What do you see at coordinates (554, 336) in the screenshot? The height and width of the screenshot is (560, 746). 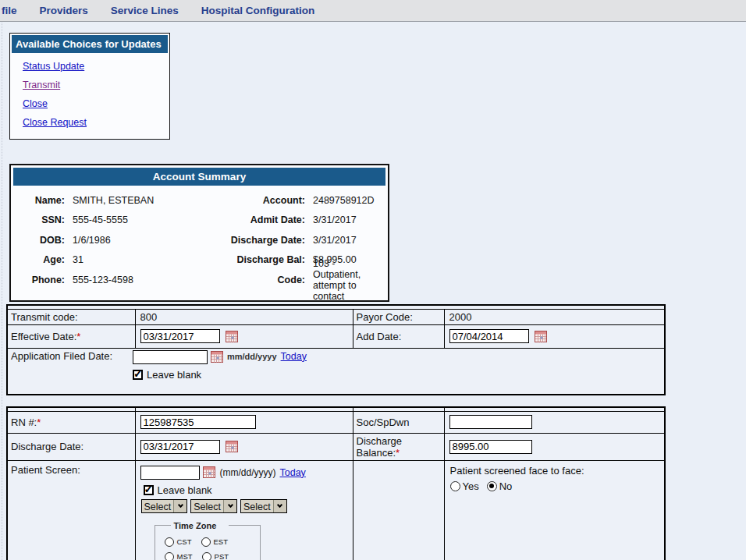 I see `add-date-cell` at bounding box center [554, 336].